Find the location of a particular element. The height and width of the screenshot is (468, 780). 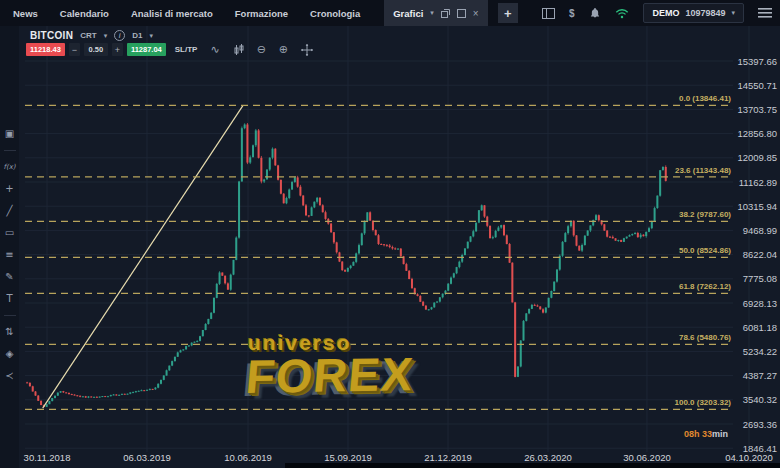

svg-text: 7775.08 is located at coordinates (760, 278).